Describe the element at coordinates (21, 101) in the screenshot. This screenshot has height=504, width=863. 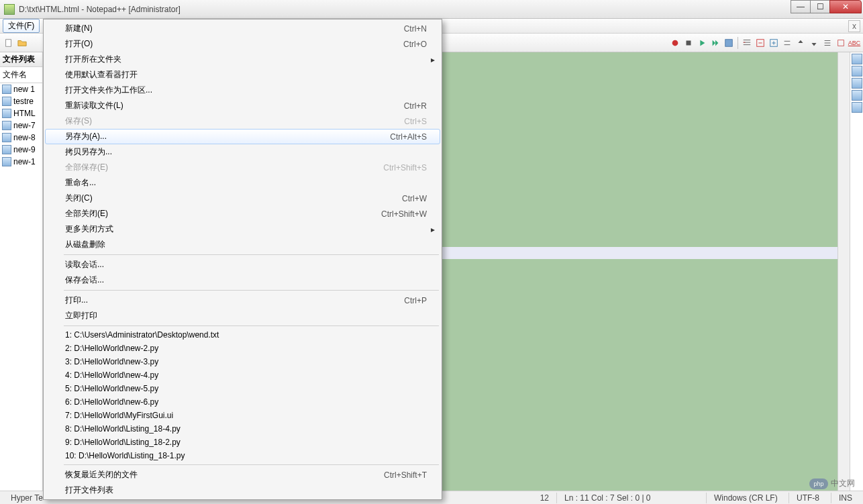
I see `file-item: testre` at that location.